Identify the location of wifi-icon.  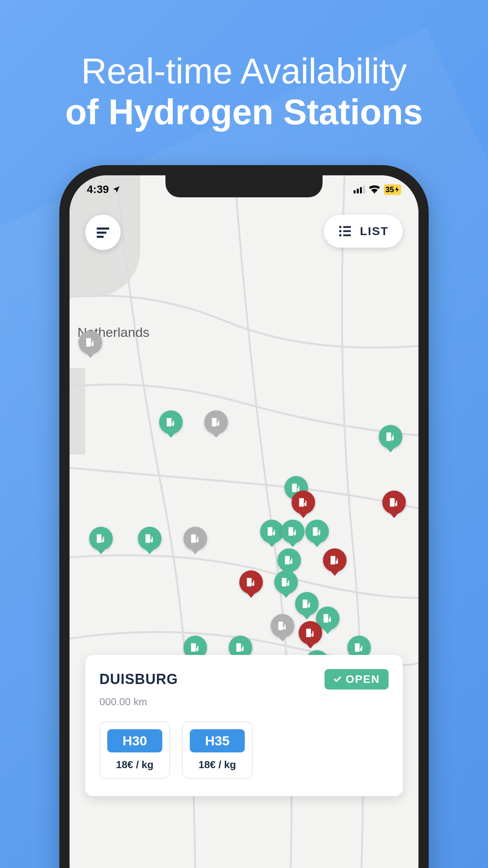
(374, 189).